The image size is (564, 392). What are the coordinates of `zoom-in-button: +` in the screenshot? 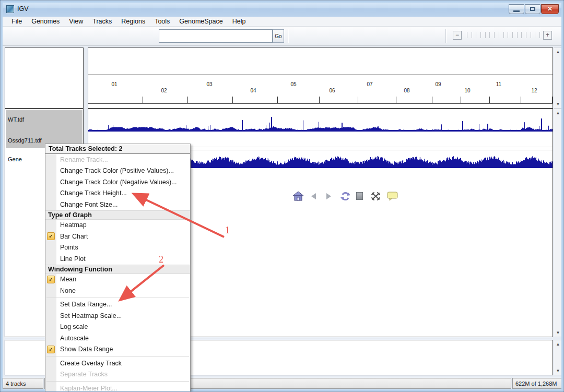 It's located at (547, 35).